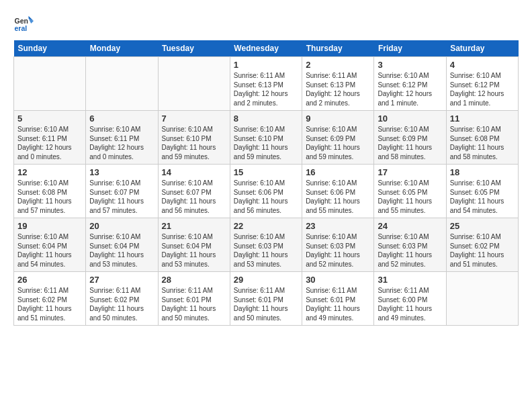 Image resolution: width=532 pixels, height=411 pixels. I want to click on day-number: 8, so click(266, 118).